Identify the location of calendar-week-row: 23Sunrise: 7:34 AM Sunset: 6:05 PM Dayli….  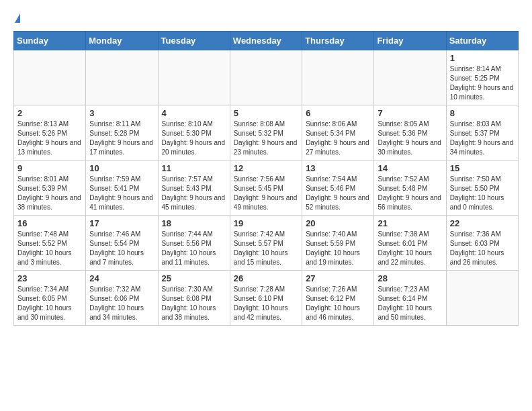
(266, 298).